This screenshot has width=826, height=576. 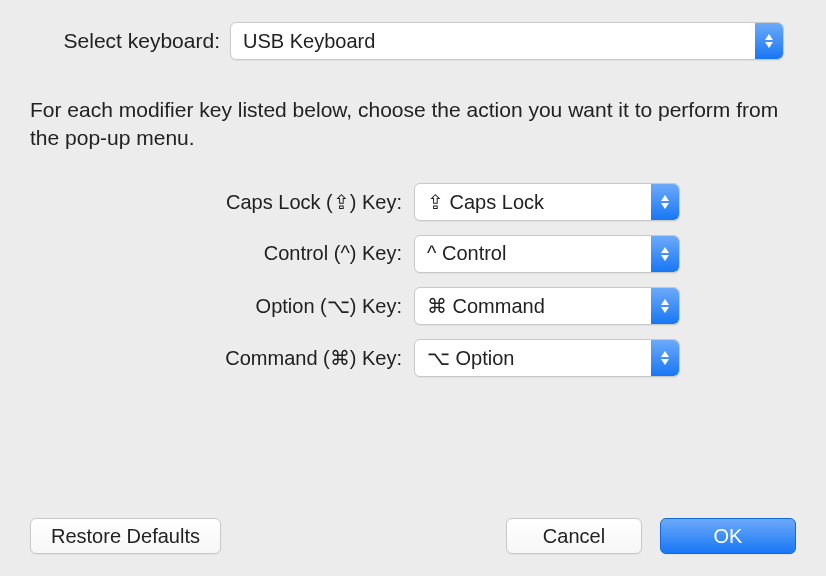 What do you see at coordinates (728, 536) in the screenshot?
I see `ok-button: OK` at bounding box center [728, 536].